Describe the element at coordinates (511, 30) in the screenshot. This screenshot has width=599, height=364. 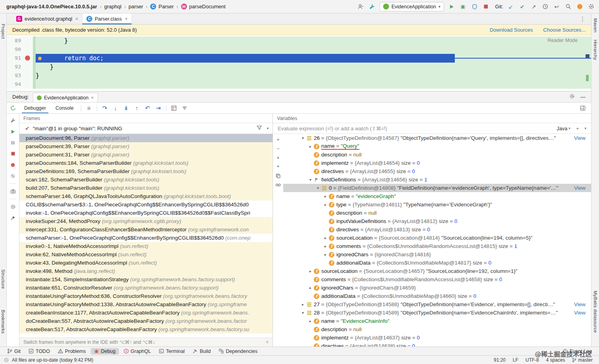
I see `download-sources-link: Download Sources` at that location.